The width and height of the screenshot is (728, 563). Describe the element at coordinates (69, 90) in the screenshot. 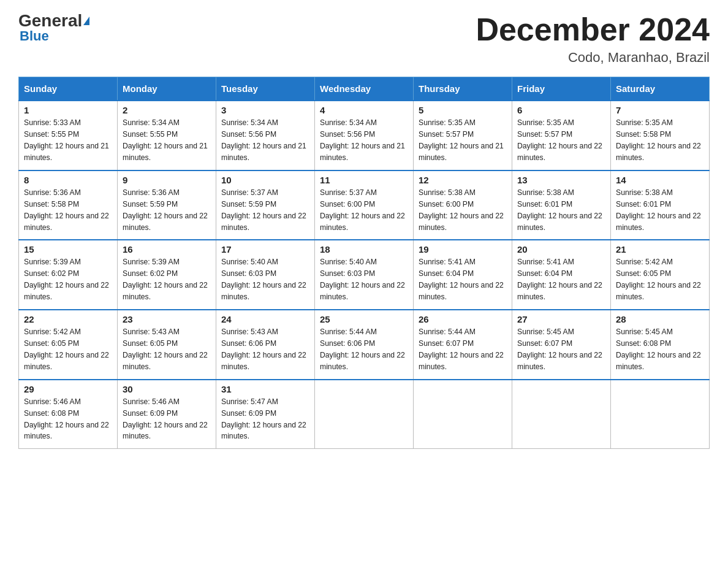

I see `header-sunday: Sunday` at that location.